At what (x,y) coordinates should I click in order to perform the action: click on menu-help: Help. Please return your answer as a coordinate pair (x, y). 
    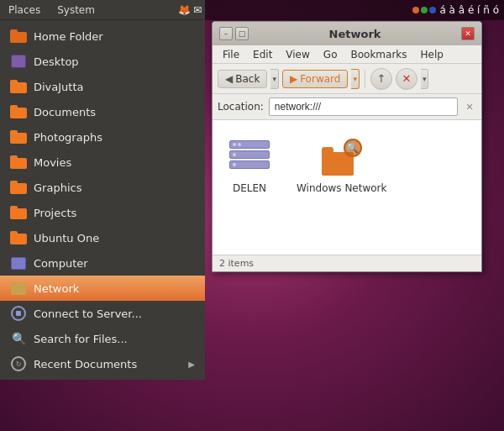
    Looking at the image, I should click on (432, 55).